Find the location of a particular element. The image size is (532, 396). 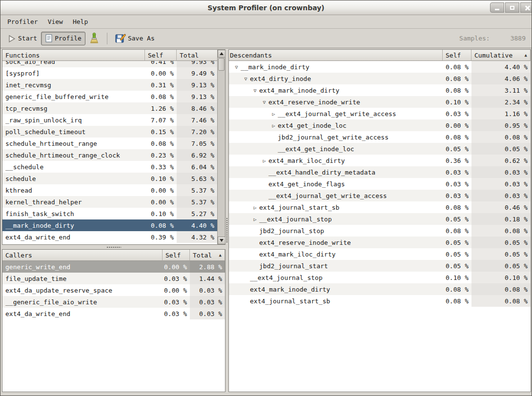

maximize-icon is located at coordinates (512, 8).